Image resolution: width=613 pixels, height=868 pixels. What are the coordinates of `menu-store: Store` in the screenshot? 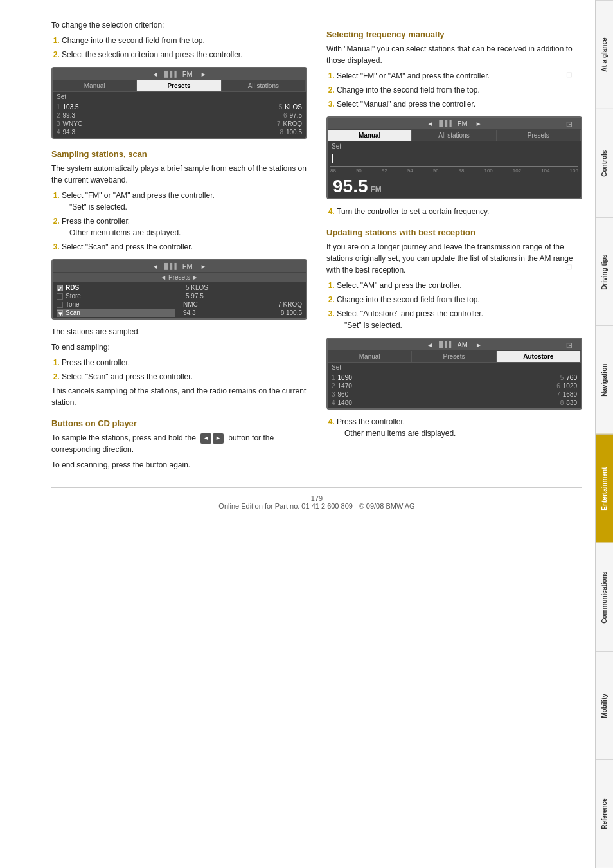 It's located at (116, 296).